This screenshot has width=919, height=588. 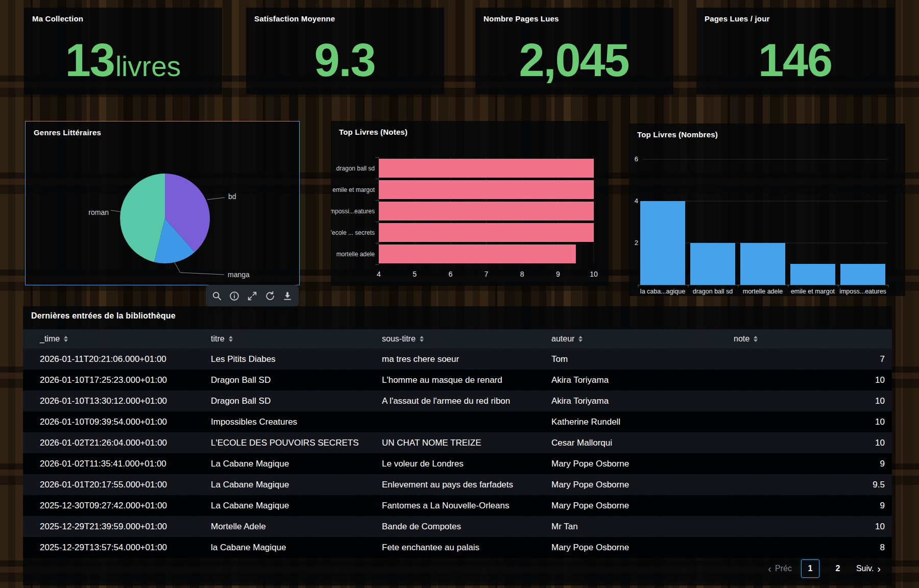 What do you see at coordinates (467, 359) in the screenshot?
I see `table-cell: ma tres chere soeur` at bounding box center [467, 359].